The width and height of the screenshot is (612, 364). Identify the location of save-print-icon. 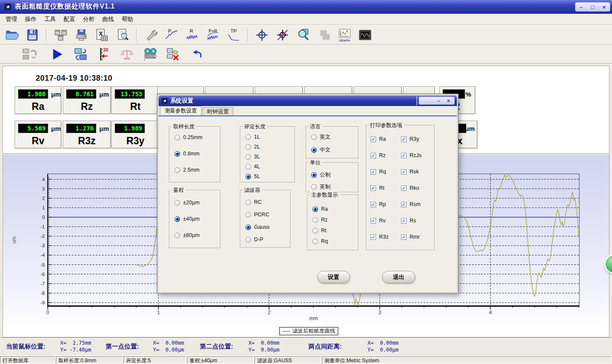
(81, 35).